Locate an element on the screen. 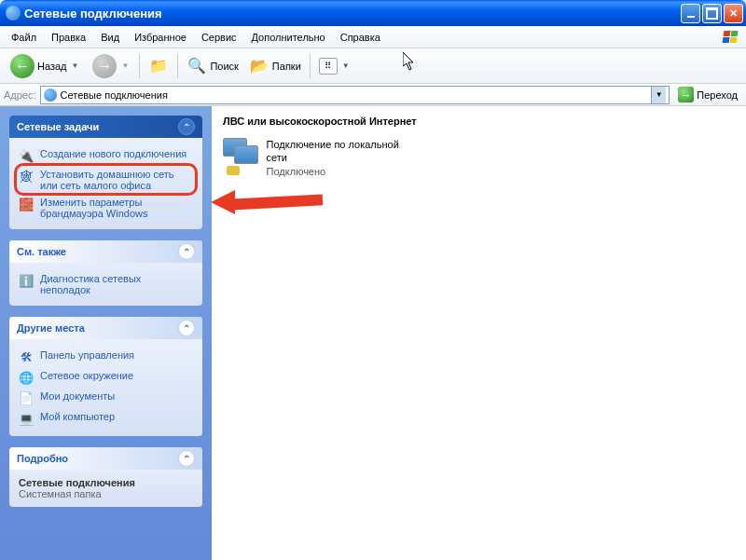 The width and height of the screenshot is (746, 560). connection-name: Подключение по локальной сети is located at coordinates (338, 151).